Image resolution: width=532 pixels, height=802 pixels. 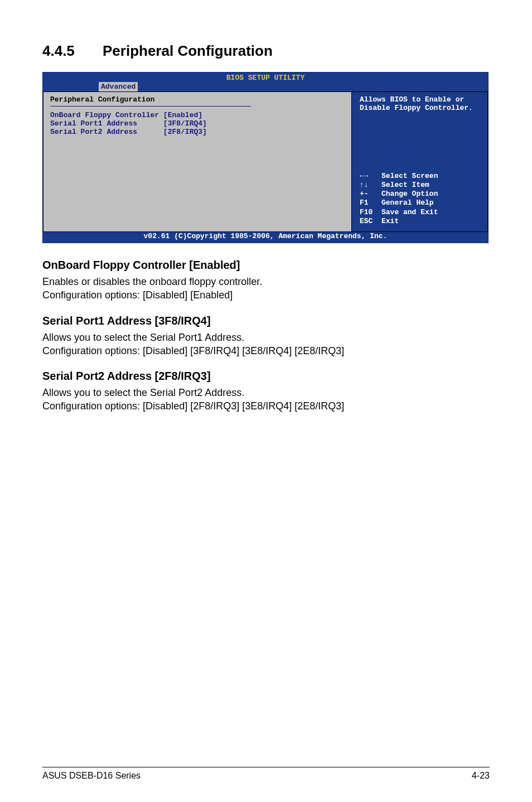 What do you see at coordinates (197, 132) in the screenshot?
I see `bios-item-row: Serial Port2 Address [2F8/IRQ3]` at bounding box center [197, 132].